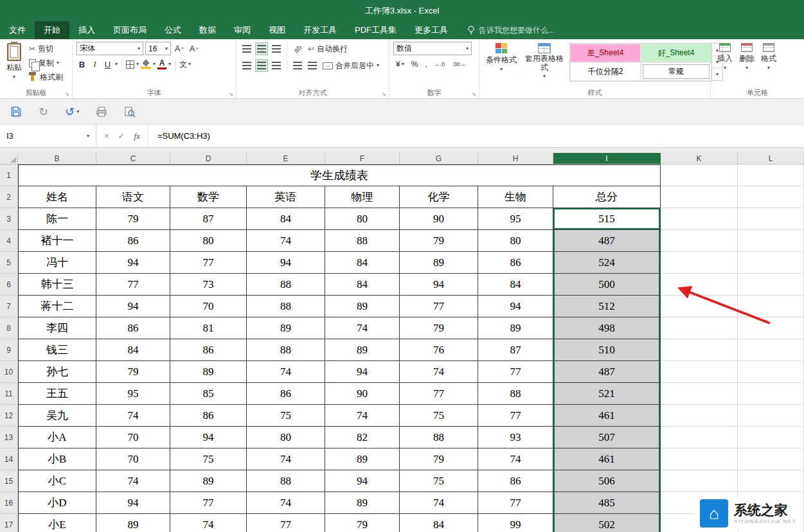 This screenshot has height=532, width=804. What do you see at coordinates (57, 416) in the screenshot?
I see `cell-B12: 吴九` at bounding box center [57, 416].